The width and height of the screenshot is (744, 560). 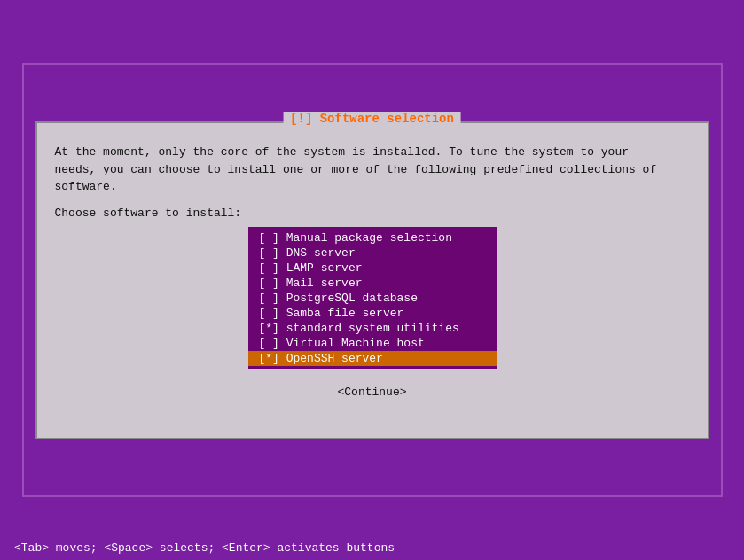 I want to click on package-item-dns-server: [ ] DNS server, so click(x=372, y=253).